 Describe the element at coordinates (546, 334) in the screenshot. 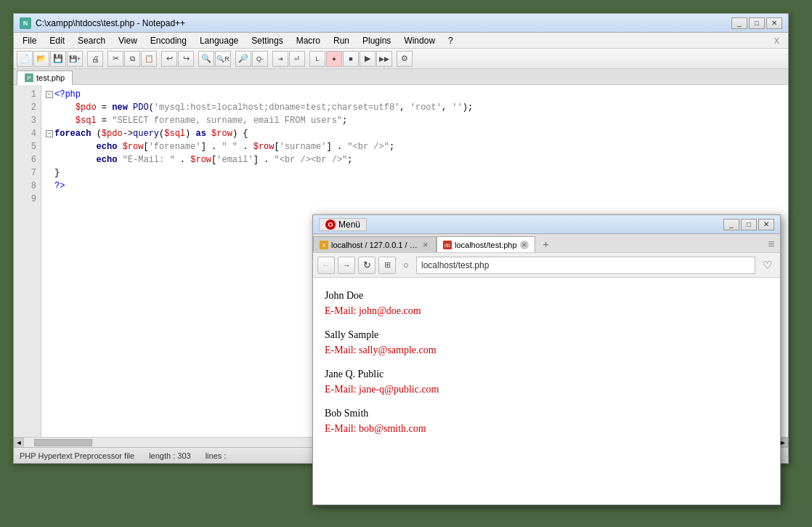

I see `person-name-2: Sally Sample` at that location.